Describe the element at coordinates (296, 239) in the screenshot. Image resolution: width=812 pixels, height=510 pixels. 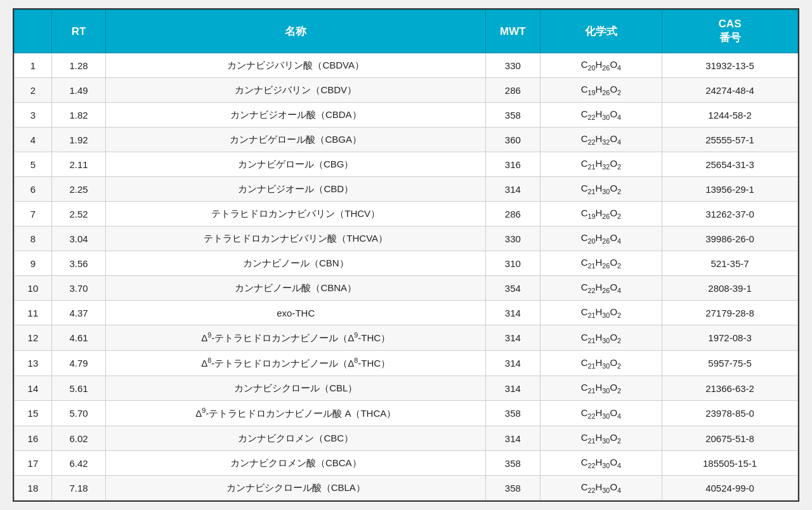
I see `cell-name: テトラヒドロカンナビバリン酸（THCVA）` at that location.